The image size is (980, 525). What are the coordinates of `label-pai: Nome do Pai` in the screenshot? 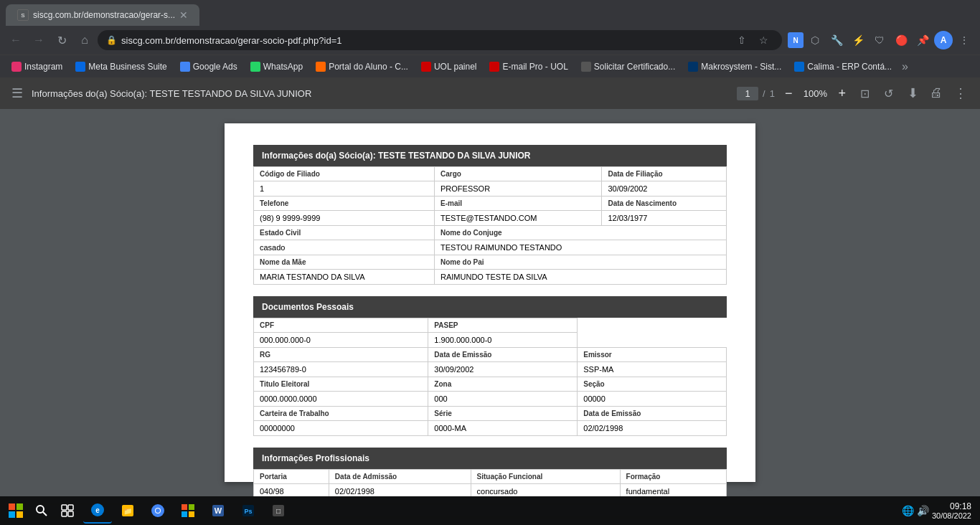 It's located at (581, 262).